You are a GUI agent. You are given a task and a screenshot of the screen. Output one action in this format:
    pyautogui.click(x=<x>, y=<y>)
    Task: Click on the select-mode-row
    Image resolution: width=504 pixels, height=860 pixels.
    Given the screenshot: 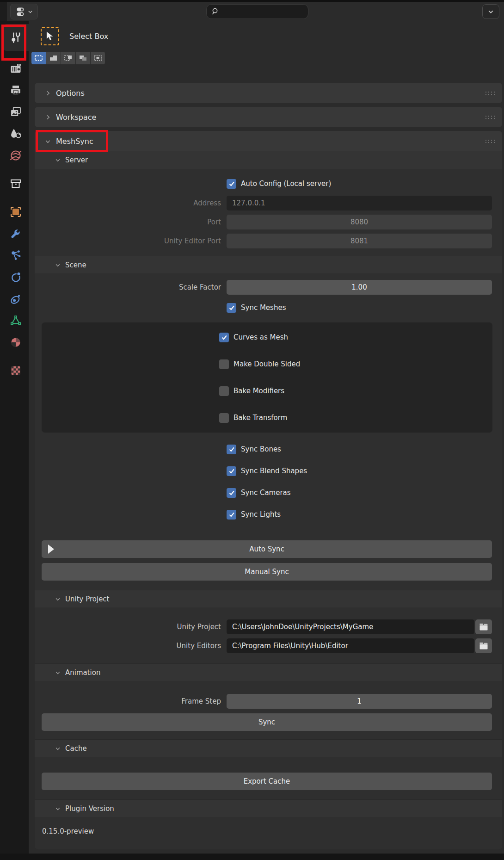 What is the action you would take?
    pyautogui.click(x=267, y=58)
    